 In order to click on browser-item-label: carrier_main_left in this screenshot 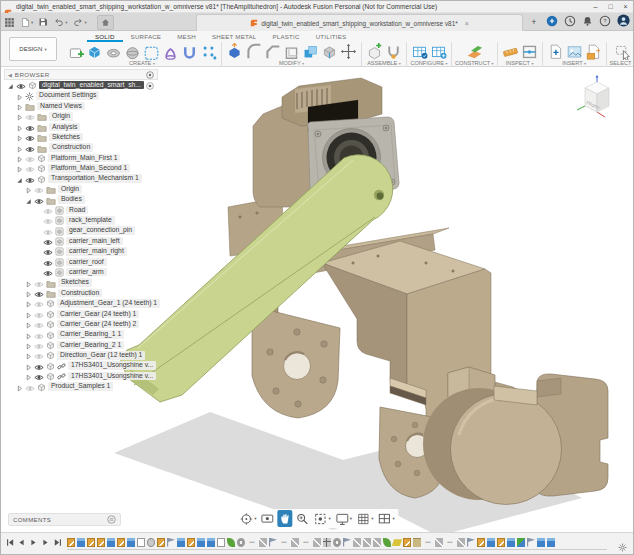, I will do `click(94, 242)`.